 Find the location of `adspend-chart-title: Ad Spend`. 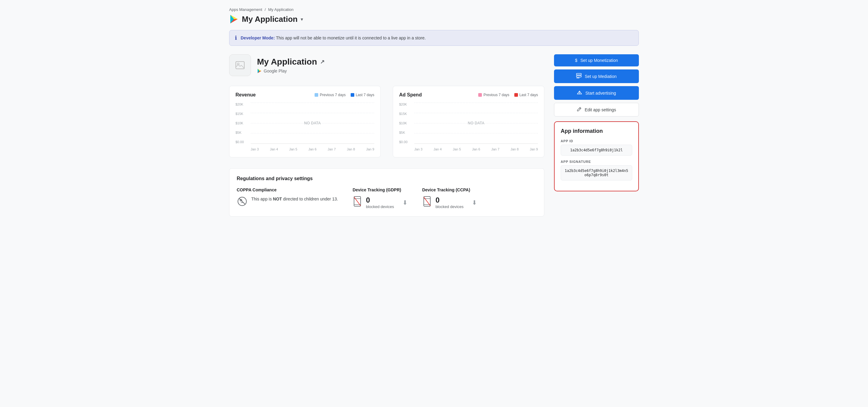

adspend-chart-title: Ad Spend is located at coordinates (410, 95).